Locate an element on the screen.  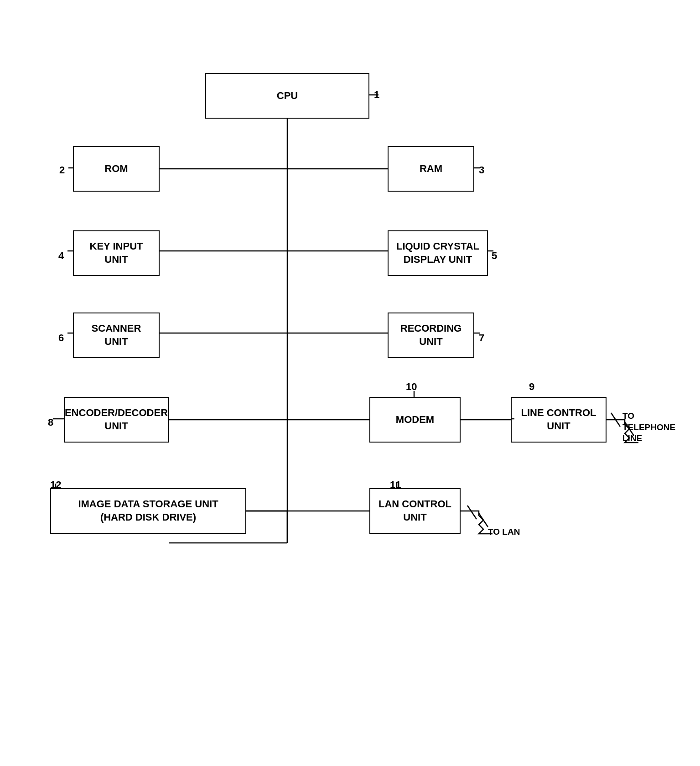
rom-ref: 2 is located at coordinates (62, 170).